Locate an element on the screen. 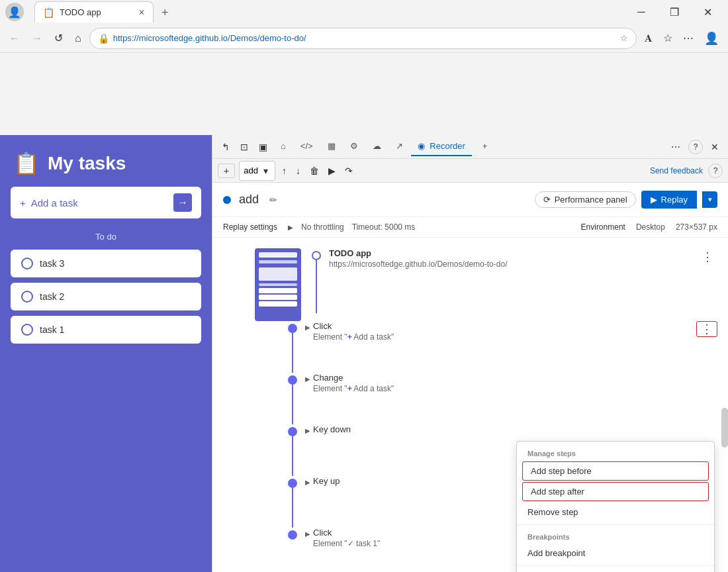  replay-dropdown-button: ▾ is located at coordinates (709, 200).